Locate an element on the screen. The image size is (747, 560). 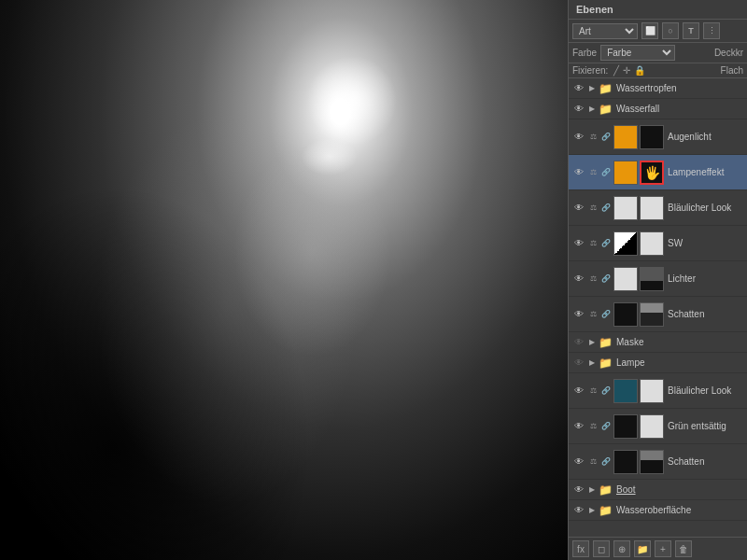
layer-name: SW is located at coordinates (706, 243).